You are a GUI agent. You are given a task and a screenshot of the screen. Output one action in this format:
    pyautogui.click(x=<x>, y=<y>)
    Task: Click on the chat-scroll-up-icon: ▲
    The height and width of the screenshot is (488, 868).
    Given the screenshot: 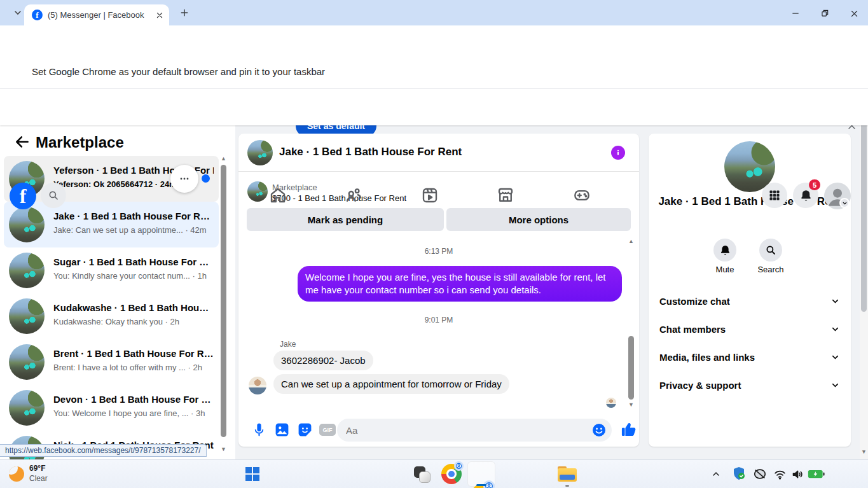 What is the action you would take?
    pyautogui.click(x=631, y=242)
    